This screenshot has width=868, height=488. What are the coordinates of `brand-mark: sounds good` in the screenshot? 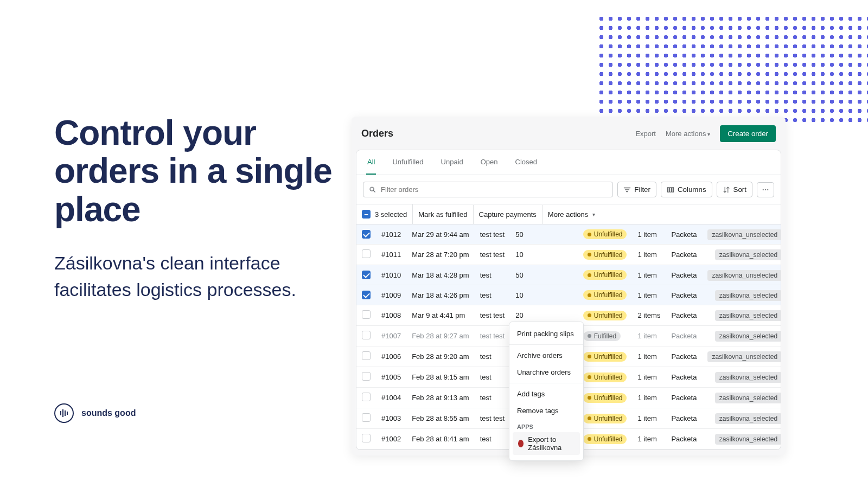 It's located at (95, 413).